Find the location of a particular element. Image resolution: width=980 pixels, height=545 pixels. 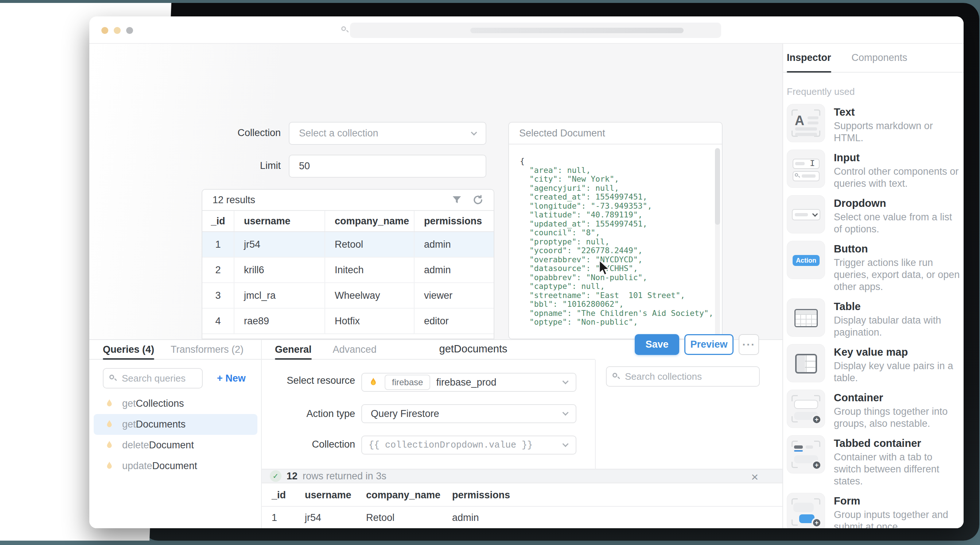

query-list-item-selected: getDocuments is located at coordinates (176, 425).